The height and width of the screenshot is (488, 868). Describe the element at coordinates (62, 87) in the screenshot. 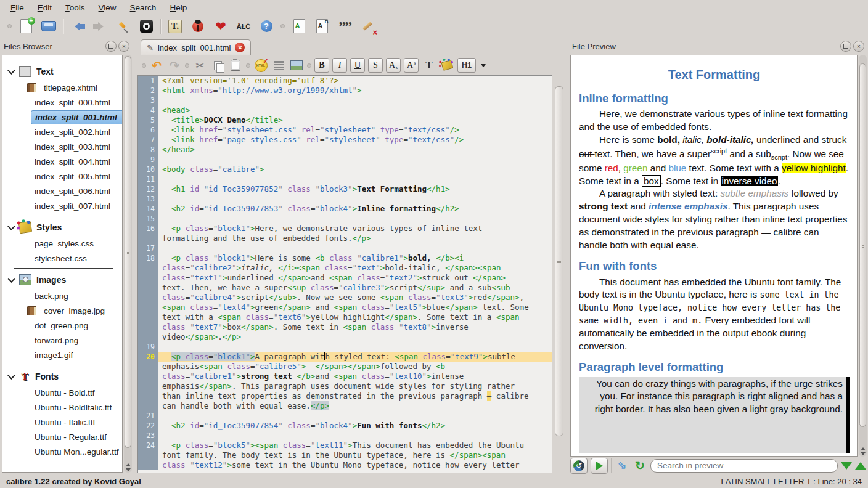

I see `file-item: titlepage.xhtml` at that location.